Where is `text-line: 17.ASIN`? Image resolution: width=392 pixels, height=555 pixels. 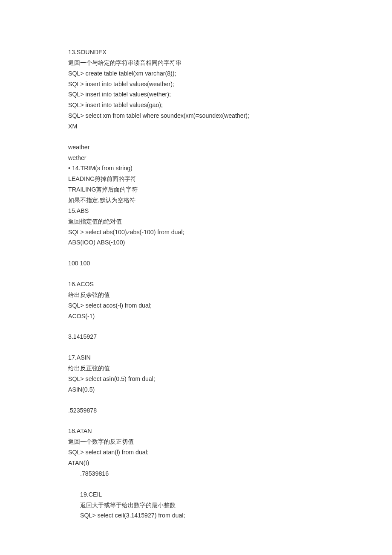 text-line: 17.ASIN is located at coordinates (196, 357).